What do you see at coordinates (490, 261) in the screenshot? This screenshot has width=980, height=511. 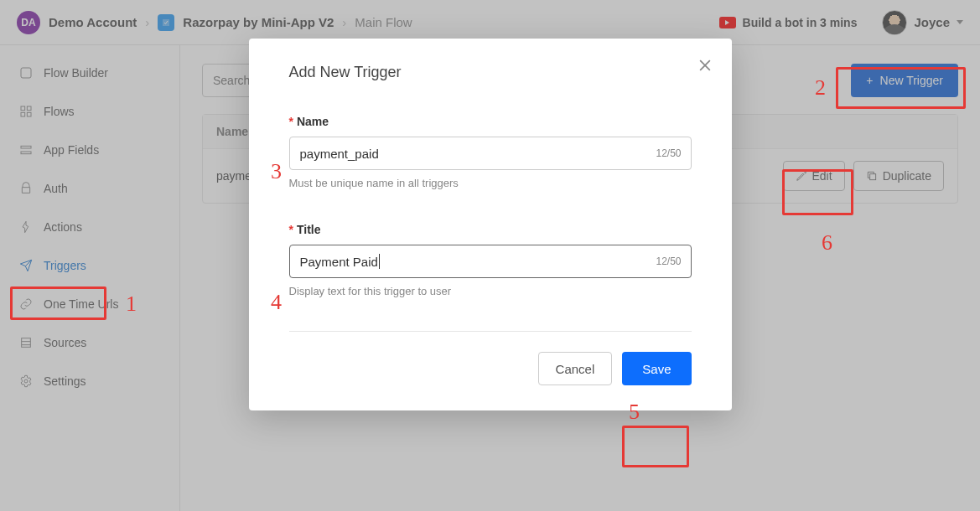 I see `title-input: Payment Paid` at bounding box center [490, 261].